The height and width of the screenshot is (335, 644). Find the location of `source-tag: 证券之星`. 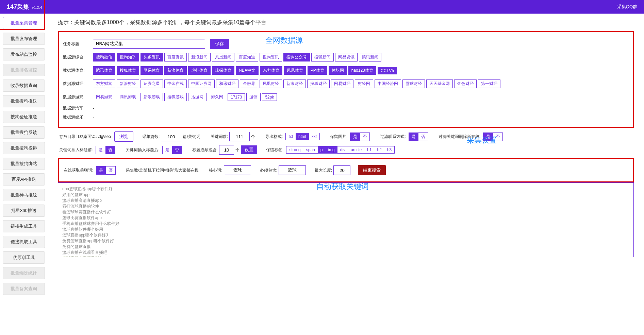

source-tag: 证券之星 is located at coordinates (152, 84).